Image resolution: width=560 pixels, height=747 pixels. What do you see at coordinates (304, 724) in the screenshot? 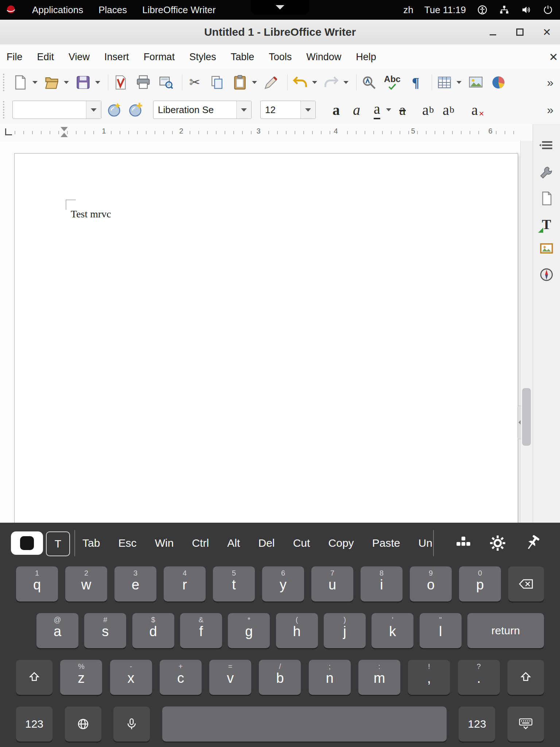
I see `space-key` at bounding box center [304, 724].